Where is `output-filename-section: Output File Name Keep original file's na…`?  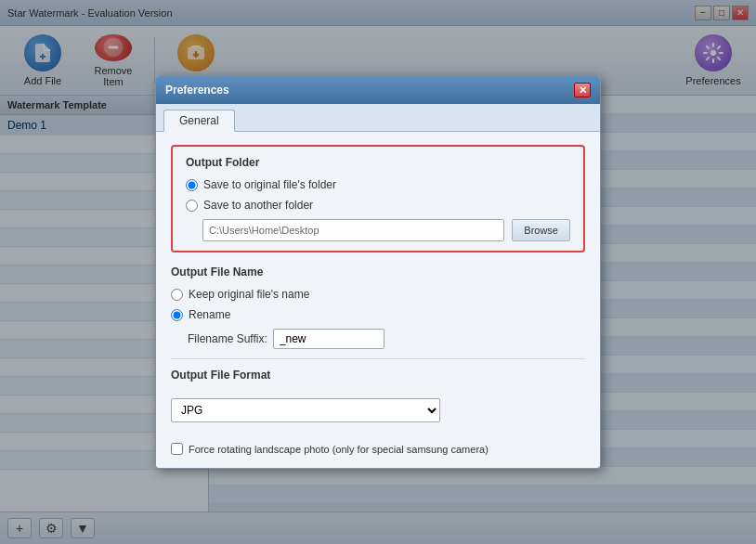
output-filename-section: Output File Name Keep original file's na… is located at coordinates (378, 312).